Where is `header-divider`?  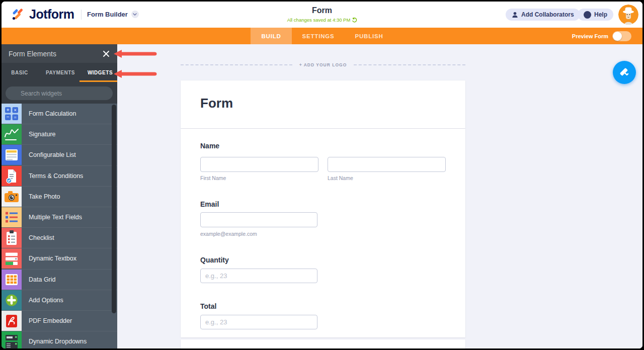
header-divider is located at coordinates (82, 15).